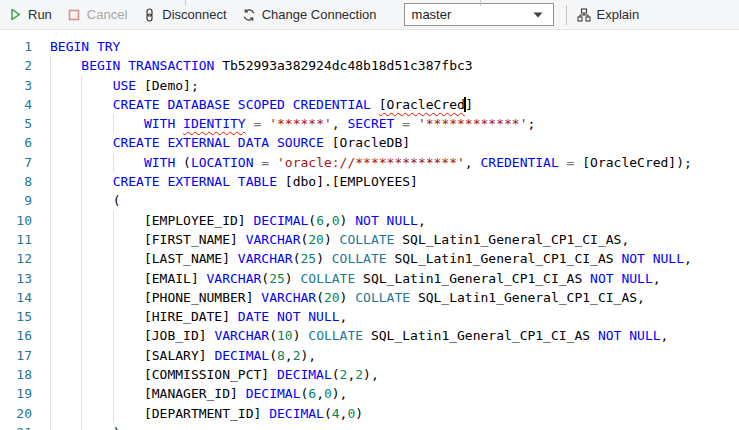 Image resolution: width=739 pixels, height=430 pixels. Describe the element at coordinates (370, 414) in the screenshot. I see `code-line: 20 [DEPARTMENT_ID] DECIMAL(4,0)` at that location.